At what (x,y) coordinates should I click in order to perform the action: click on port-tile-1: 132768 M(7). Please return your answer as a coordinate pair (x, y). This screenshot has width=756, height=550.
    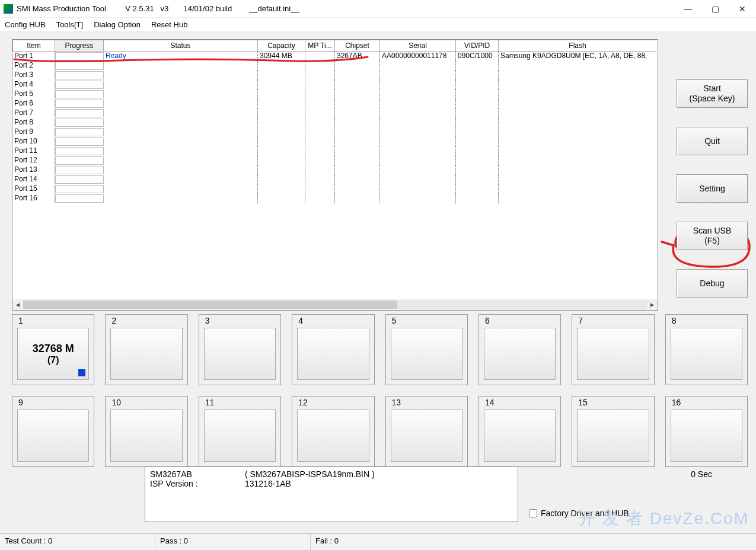
    Looking at the image, I should click on (53, 350).